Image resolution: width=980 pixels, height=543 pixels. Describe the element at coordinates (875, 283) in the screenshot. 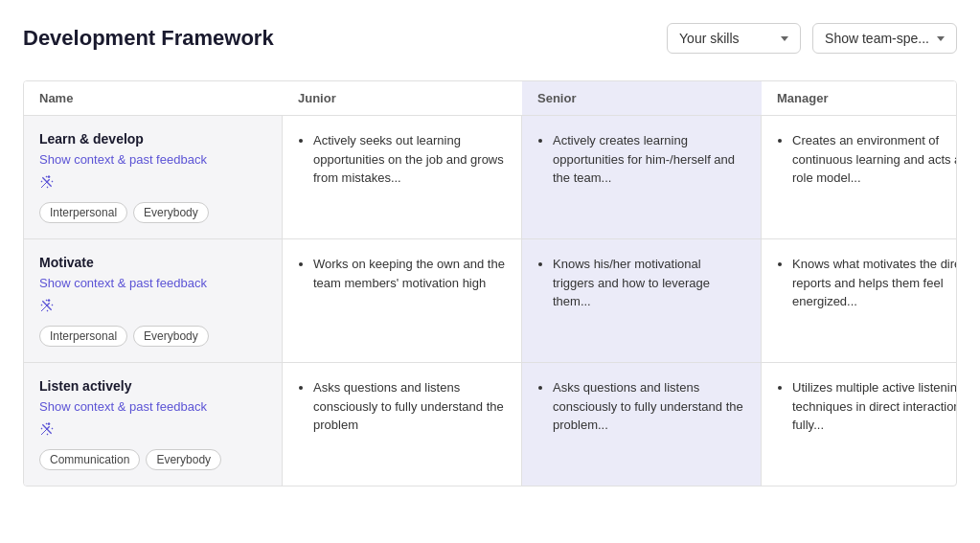

I see `manager-item: Knows what motivates the direct reports …` at that location.